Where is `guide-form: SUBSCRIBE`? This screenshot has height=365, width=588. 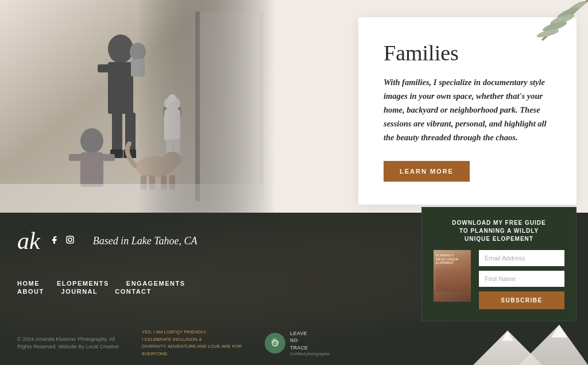 guide-form: SUBSCRIBE is located at coordinates (521, 279).